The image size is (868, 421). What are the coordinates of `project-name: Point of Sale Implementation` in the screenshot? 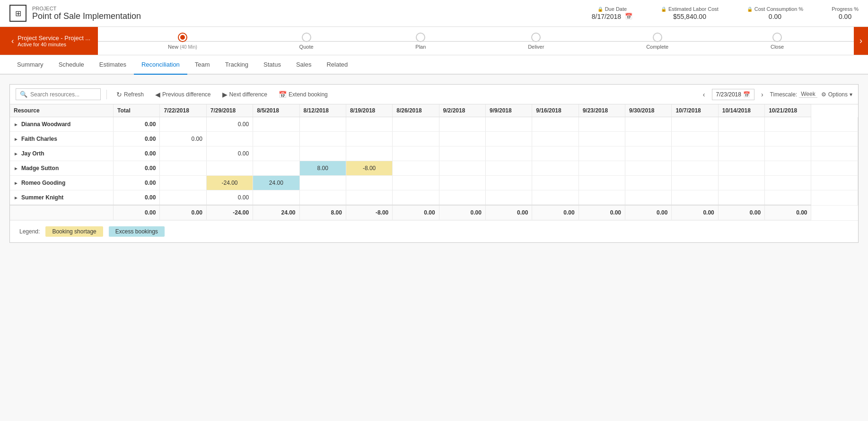 It's located at (87, 16).